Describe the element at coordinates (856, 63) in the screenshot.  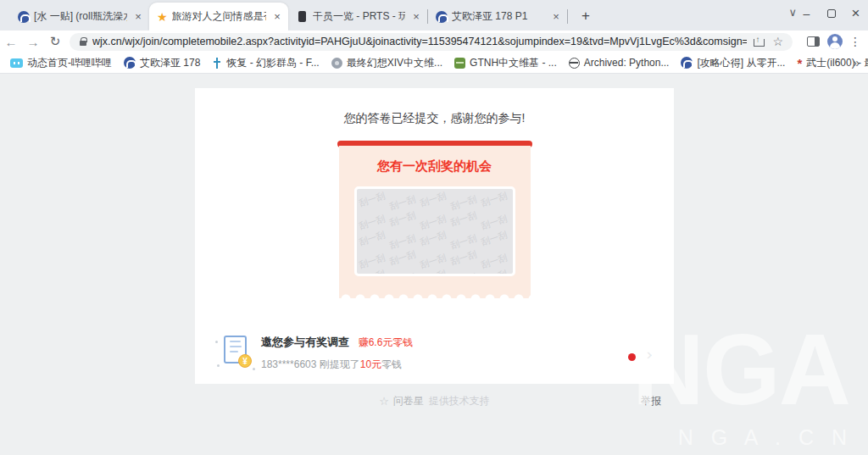
I see `bookmarks-overflow-icon: »` at that location.